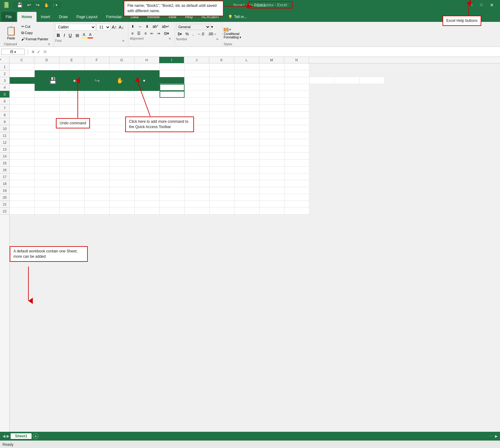 The height and width of the screenshot is (448, 500). I want to click on cell-h1, so click(147, 67).